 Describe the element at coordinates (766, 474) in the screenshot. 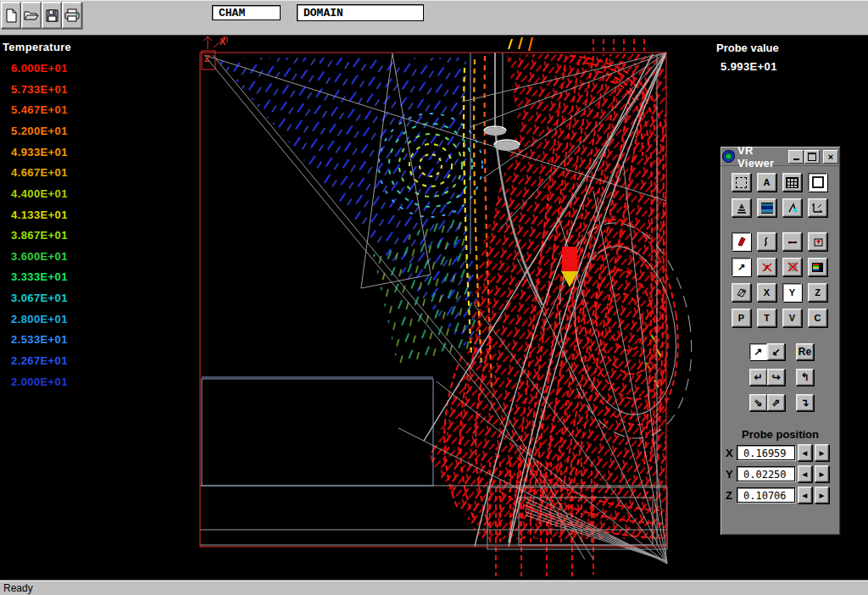

I see `probe-y-input` at that location.